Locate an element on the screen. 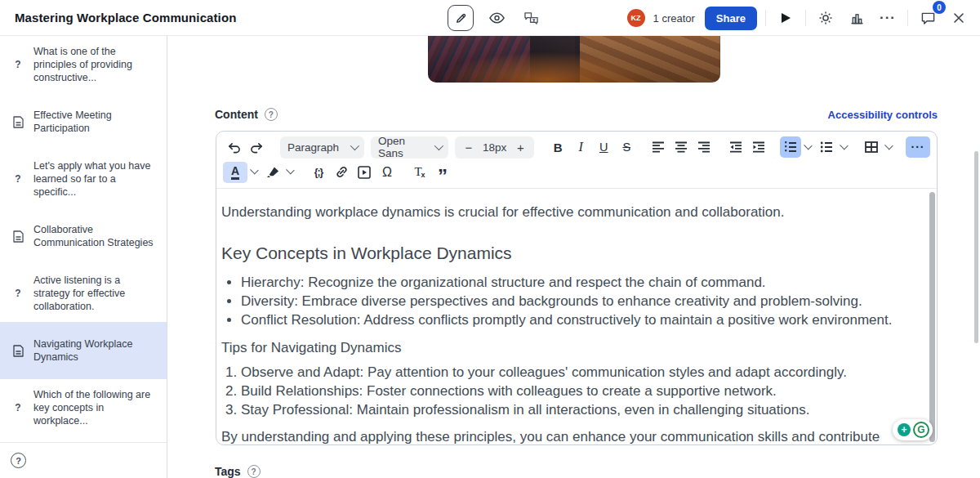 The width and height of the screenshot is (980, 478). ordered-list-button is located at coordinates (791, 147).